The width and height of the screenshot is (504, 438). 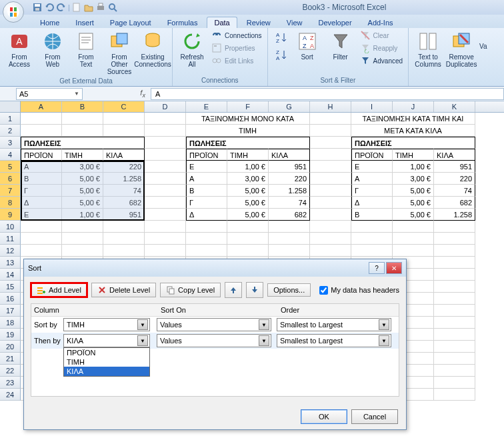 What do you see at coordinates (289, 167) in the screenshot?
I see `cell: 951` at bounding box center [289, 167].